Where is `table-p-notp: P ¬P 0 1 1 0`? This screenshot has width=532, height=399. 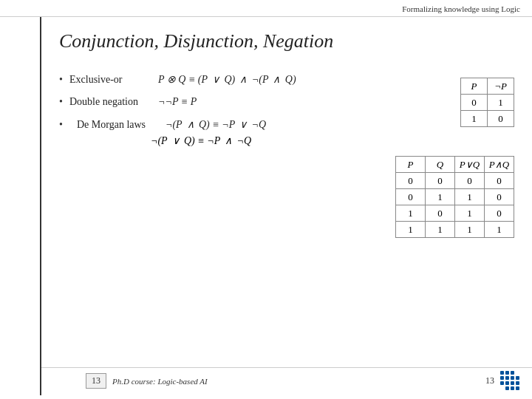
table-p-notp: P ¬P 0 1 1 0 is located at coordinates (488, 102).